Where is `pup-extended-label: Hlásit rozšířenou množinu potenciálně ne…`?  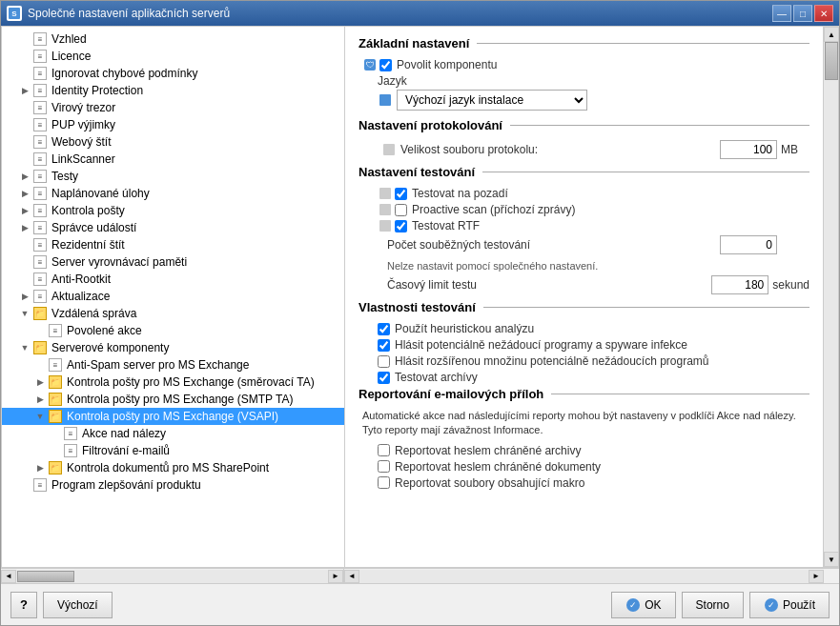 pup-extended-label: Hlásit rozšířenou množinu potenciálně ne… is located at coordinates (552, 361).